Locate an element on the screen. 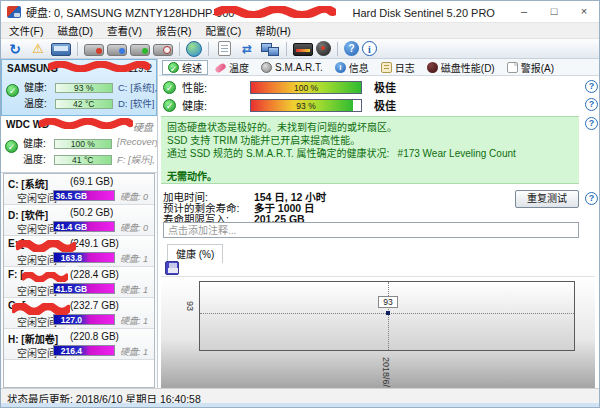 Image resolution: width=600 pixels, height=408 pixels. partition-size: (232.7 GB) is located at coordinates (94, 306).